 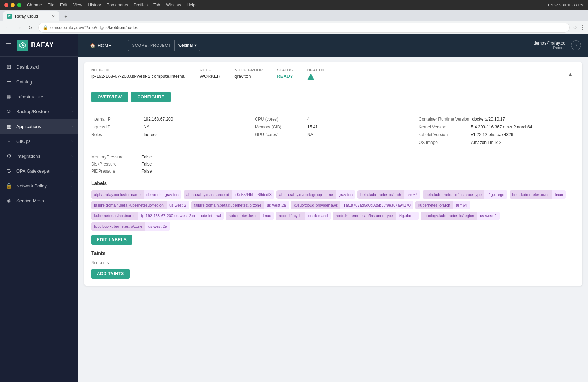 I want to click on gpu-row: GPU (cores) NA, so click(x=333, y=135).